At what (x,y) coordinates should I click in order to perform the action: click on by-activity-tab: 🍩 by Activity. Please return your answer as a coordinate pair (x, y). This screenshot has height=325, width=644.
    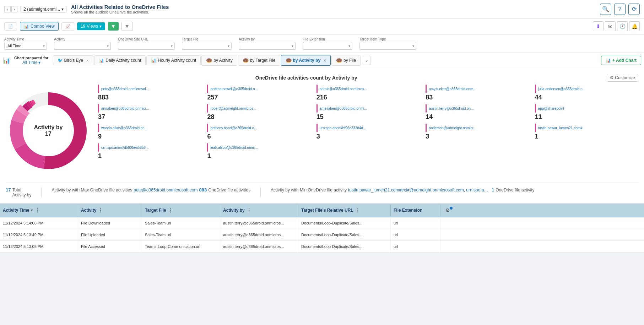
    Looking at the image, I should click on (219, 60).